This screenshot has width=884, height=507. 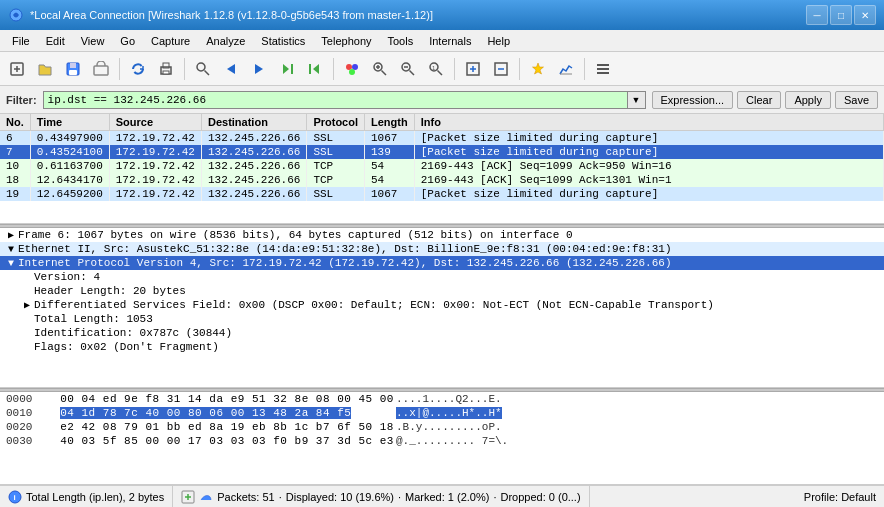 I want to click on detail-row: ▼Internet Protocol Version 4, Src: 172.1…, so click(x=442, y=263).